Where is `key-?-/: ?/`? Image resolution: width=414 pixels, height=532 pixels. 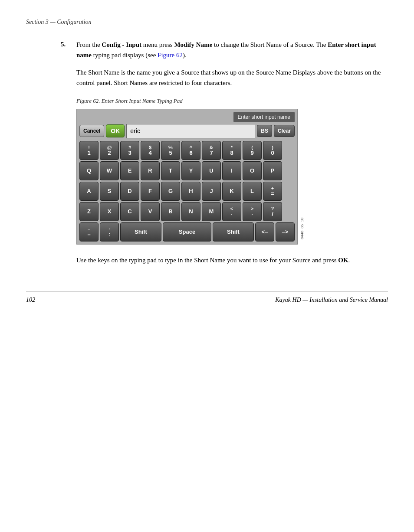
key-?-/: ?/ is located at coordinates (273, 212).